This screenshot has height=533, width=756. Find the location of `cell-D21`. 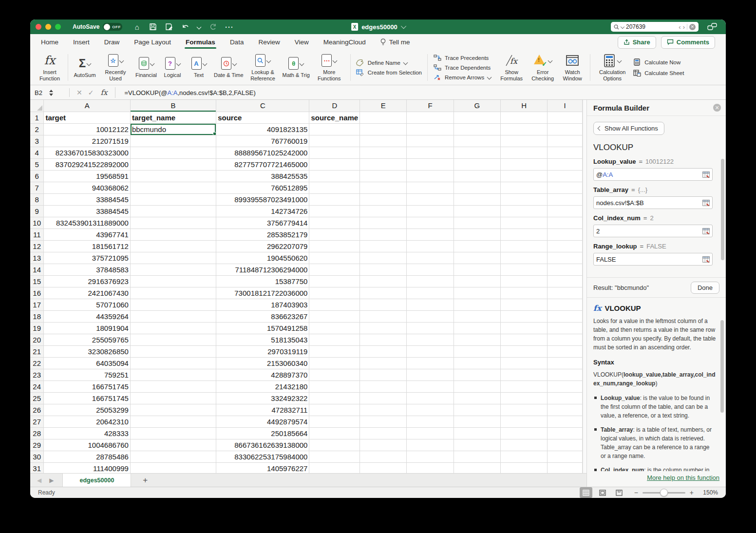

cell-D21 is located at coordinates (335, 351).